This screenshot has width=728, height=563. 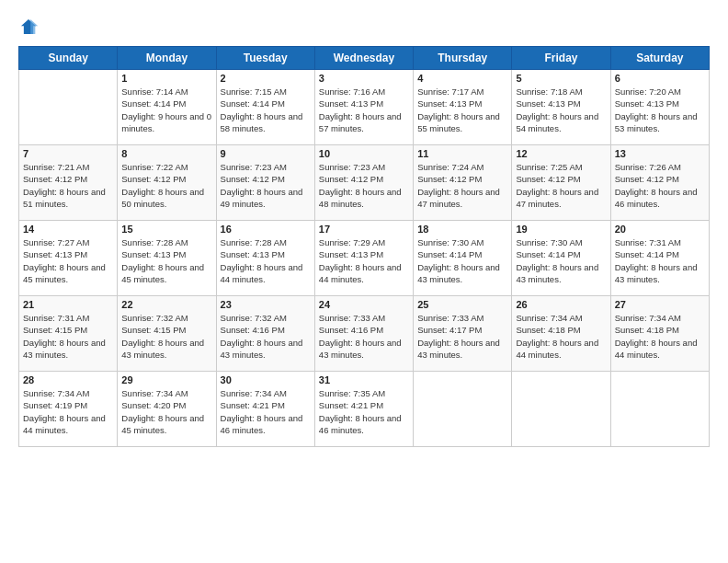 I want to click on day-number: 23, so click(x=266, y=304).